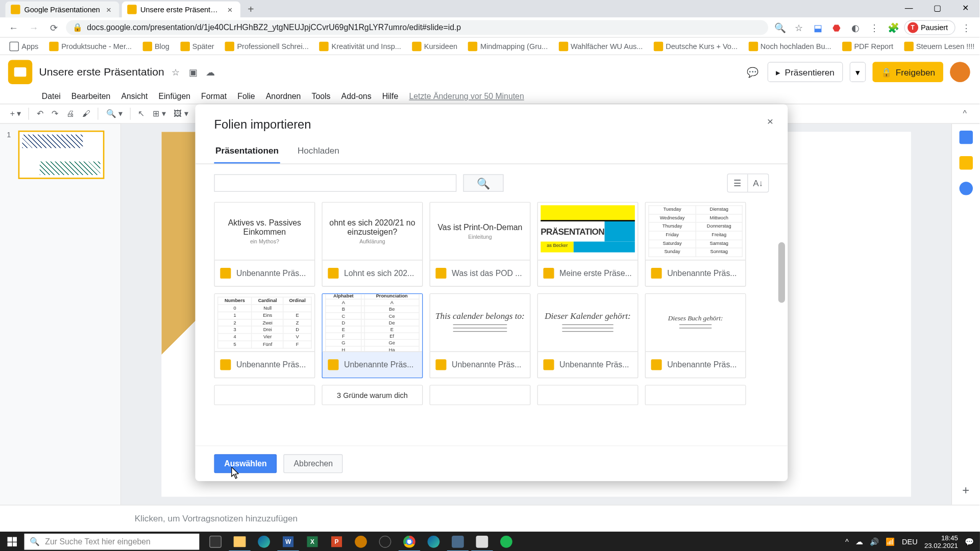  I want to click on last-edit-link: Letzte Änderung vor 50 Minuten, so click(467, 96).